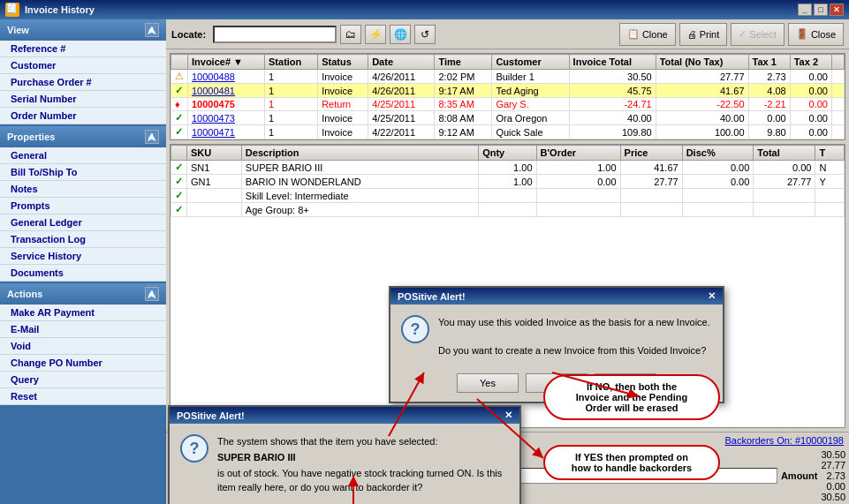 This screenshot has height=504, width=849. Describe the element at coordinates (375, 34) in the screenshot. I see `lightning-icon-btn: ⚡` at that location.